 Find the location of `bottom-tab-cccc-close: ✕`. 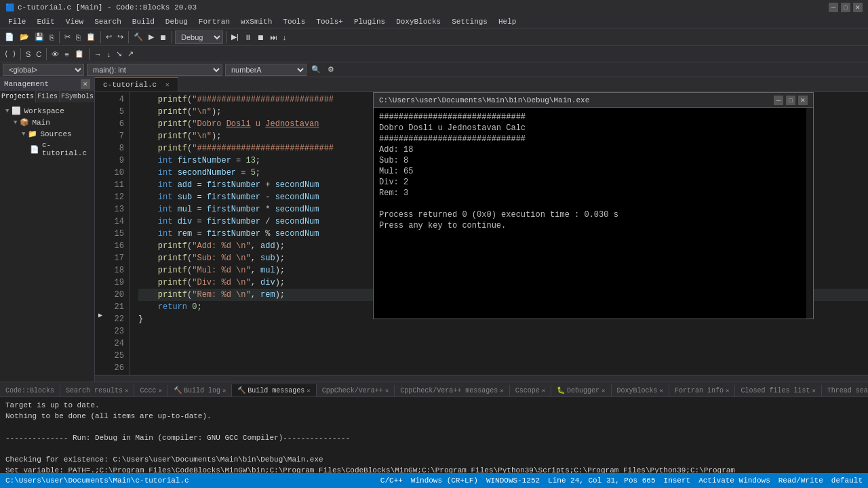

bottom-tab-cccc-close: ✕ is located at coordinates (160, 390).